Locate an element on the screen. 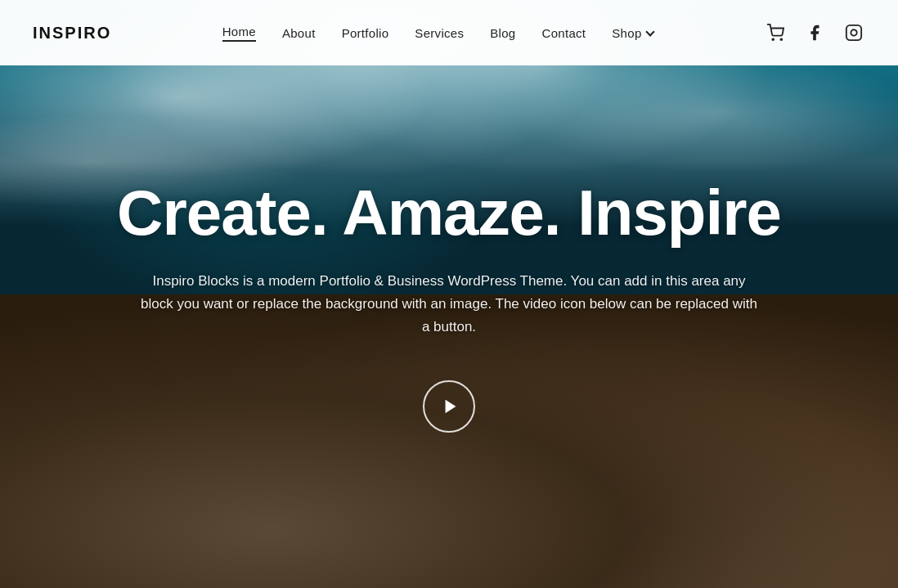 The width and height of the screenshot is (898, 588). facebook-icon is located at coordinates (815, 33).